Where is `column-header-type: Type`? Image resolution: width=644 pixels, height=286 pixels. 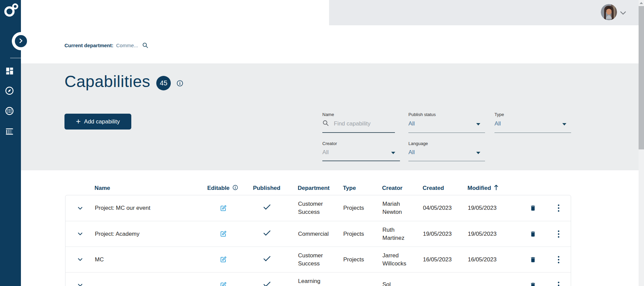 column-header-type: Type is located at coordinates (357, 188).